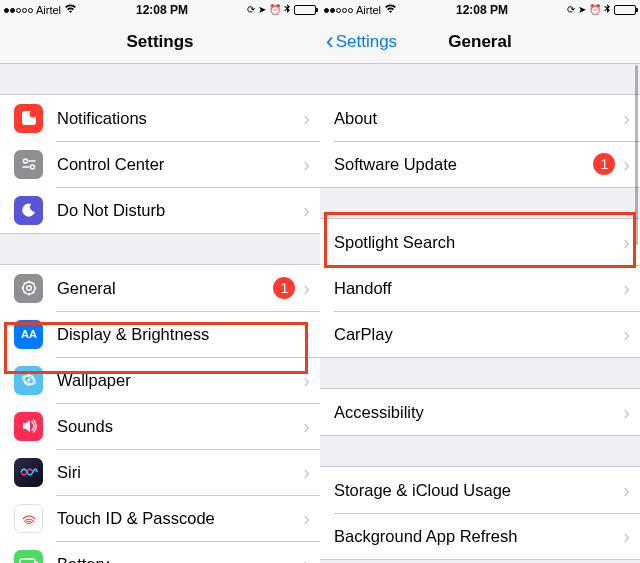 The width and height of the screenshot is (640, 563). What do you see at coordinates (480, 288) in the screenshot?
I see `row-handoff: Handoff ›` at bounding box center [480, 288].